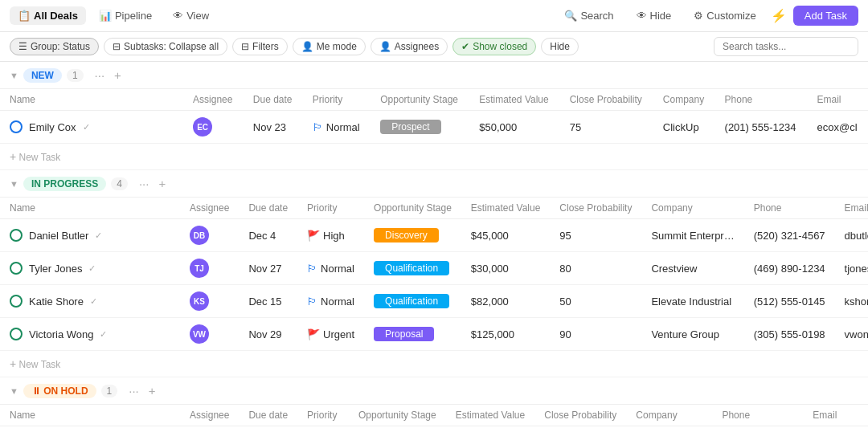 The width and height of the screenshot is (868, 432). What do you see at coordinates (199, 235) in the screenshot?
I see `assignee-avatar: DB` at bounding box center [199, 235].